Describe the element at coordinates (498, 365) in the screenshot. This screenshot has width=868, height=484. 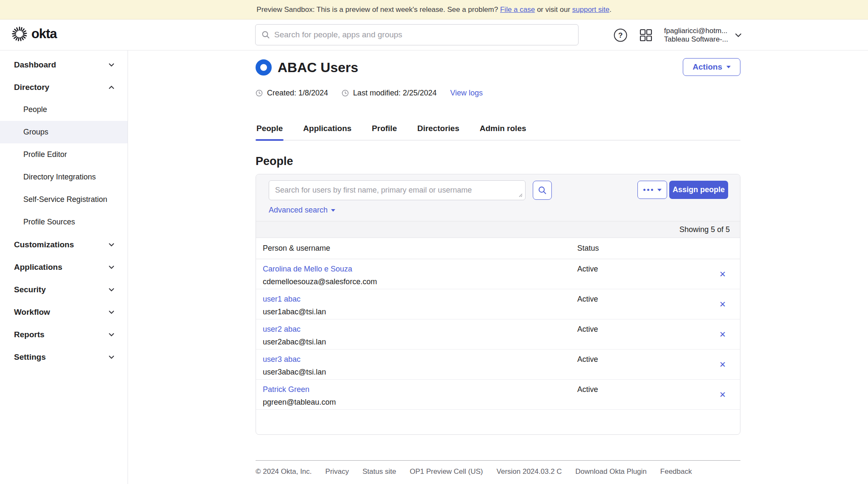
I see `table-row: user3 abac user3abac@tsi.lan Active ✕` at that location.